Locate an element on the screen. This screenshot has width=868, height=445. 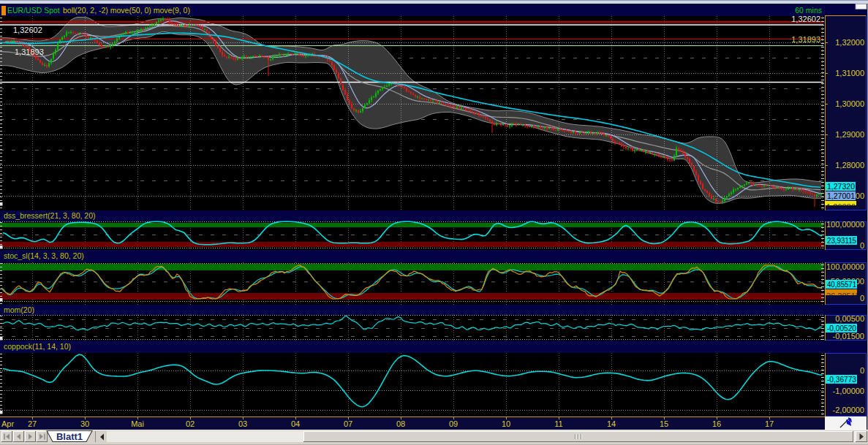
svg-text: dss_bressert(21, 3, 80, 20) is located at coordinates (50, 216).